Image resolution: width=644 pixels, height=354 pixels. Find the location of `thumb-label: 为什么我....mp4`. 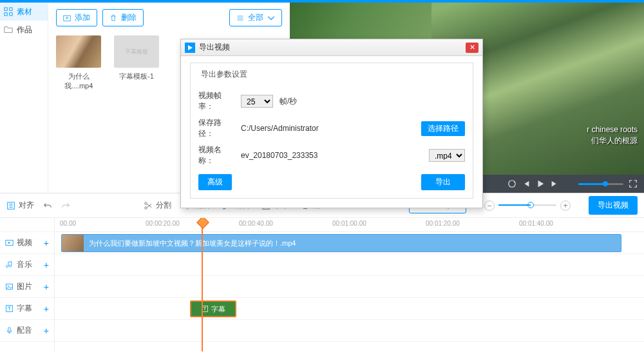

thumb-label: 为什么我....mp4 is located at coordinates (79, 81).